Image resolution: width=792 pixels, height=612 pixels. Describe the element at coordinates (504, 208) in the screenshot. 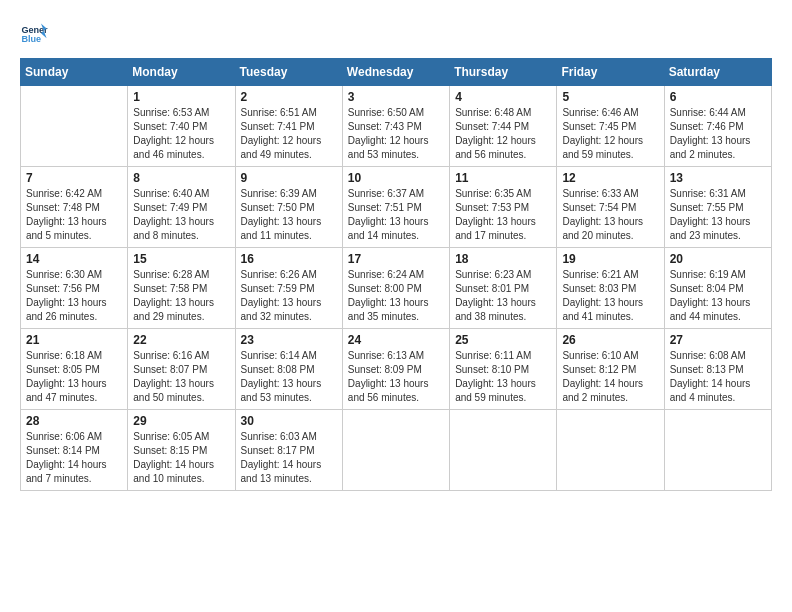

I see `calendar-cell: 11Sunrise: 6:35 AMSunset: 7:53 PMDayligh…` at that location.